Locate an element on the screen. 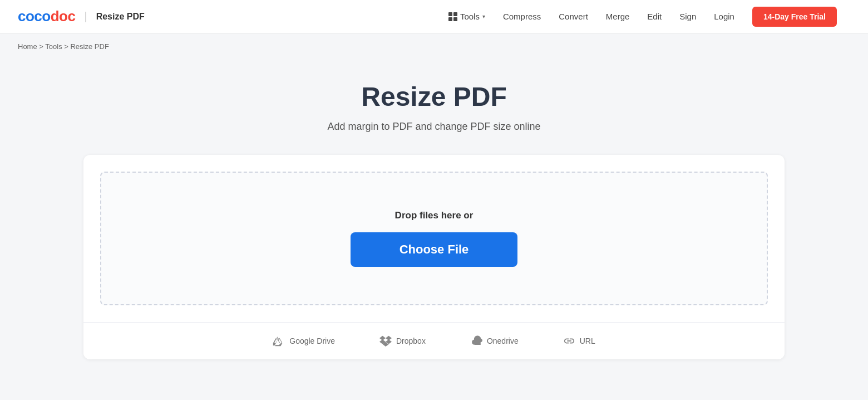 The image size is (868, 400). main-nav: Tools ▾ Compress Convert Merge Edit Sign… is located at coordinates (643, 17).